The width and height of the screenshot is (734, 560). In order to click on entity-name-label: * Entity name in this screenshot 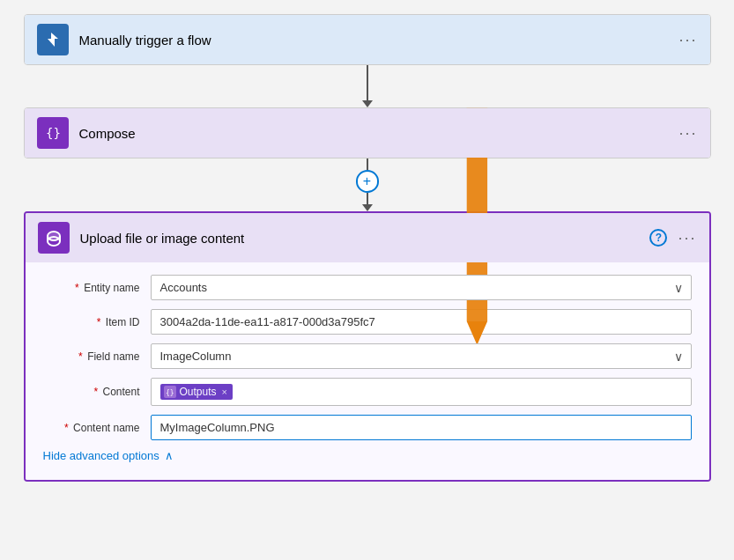, I will do `click(92, 288)`.